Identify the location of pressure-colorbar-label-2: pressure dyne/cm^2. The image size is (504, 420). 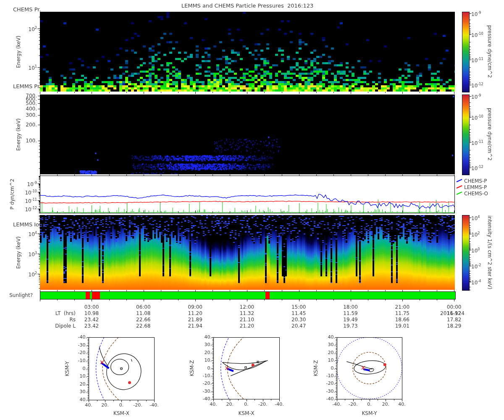
(490, 134).